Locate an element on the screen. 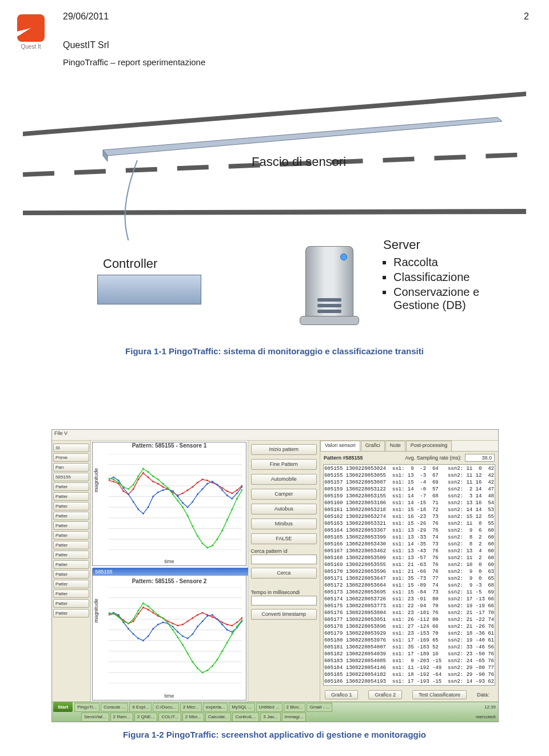 This screenshot has width=549, height=756. tab-valori: Valori sensori is located at coordinates (340, 446).